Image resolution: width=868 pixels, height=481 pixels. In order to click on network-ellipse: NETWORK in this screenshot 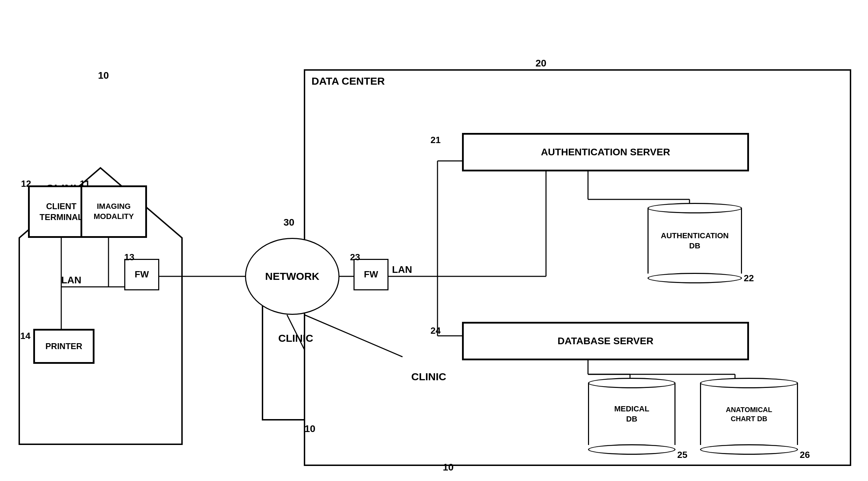, I will do `click(292, 276)`.